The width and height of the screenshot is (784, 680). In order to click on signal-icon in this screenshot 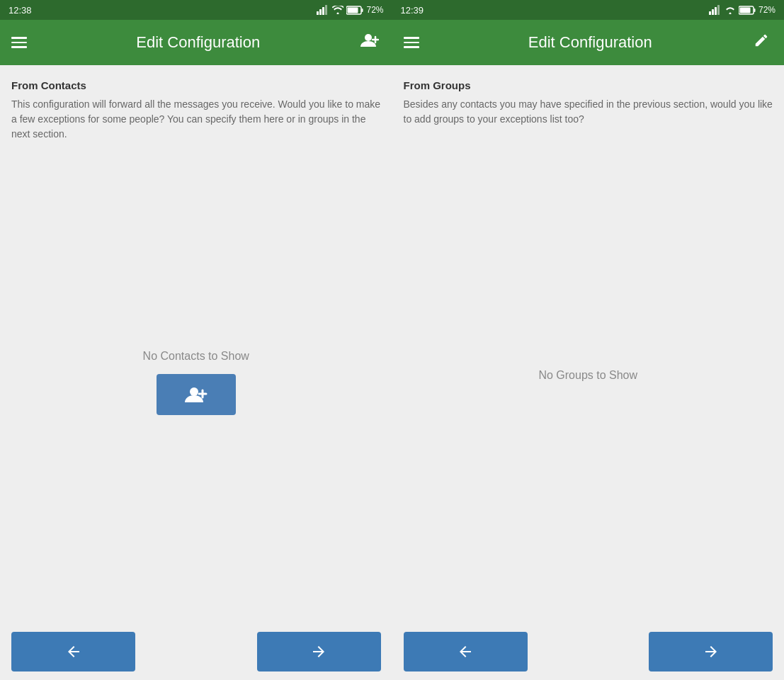, I will do `click(323, 10)`.